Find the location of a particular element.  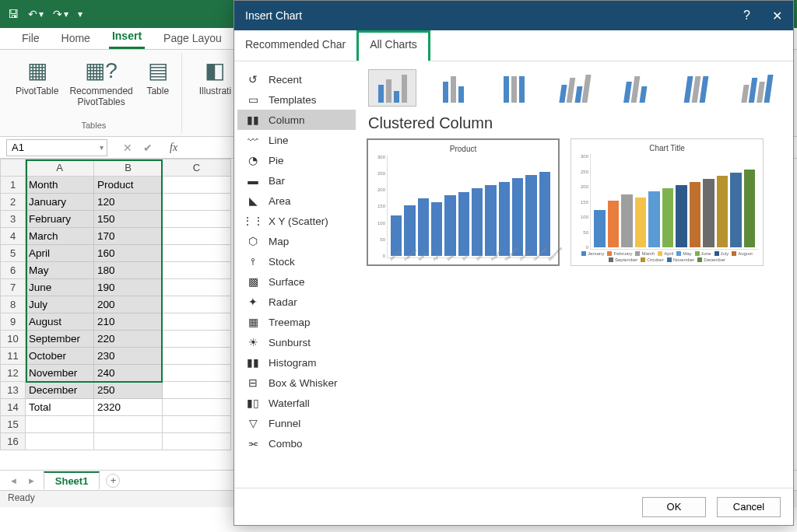

category-pie: ◔Pie is located at coordinates (297, 160).